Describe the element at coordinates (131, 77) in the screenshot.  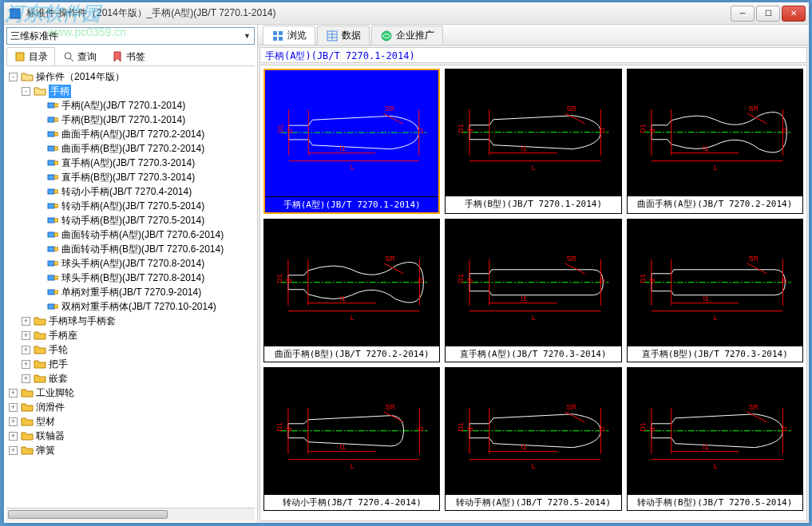
I see `tree-node: -操作件（2014年版）` at that location.